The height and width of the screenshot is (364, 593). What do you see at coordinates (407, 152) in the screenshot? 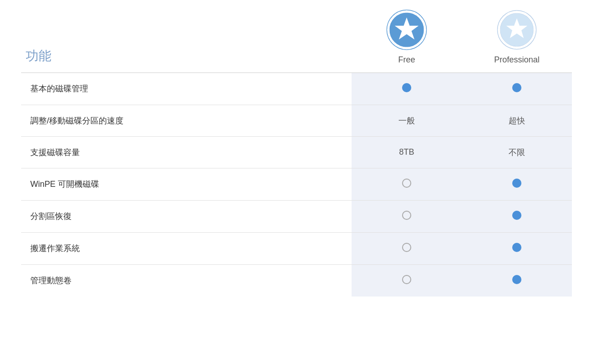
I see `free-value-cell: 8TB` at bounding box center [407, 152].